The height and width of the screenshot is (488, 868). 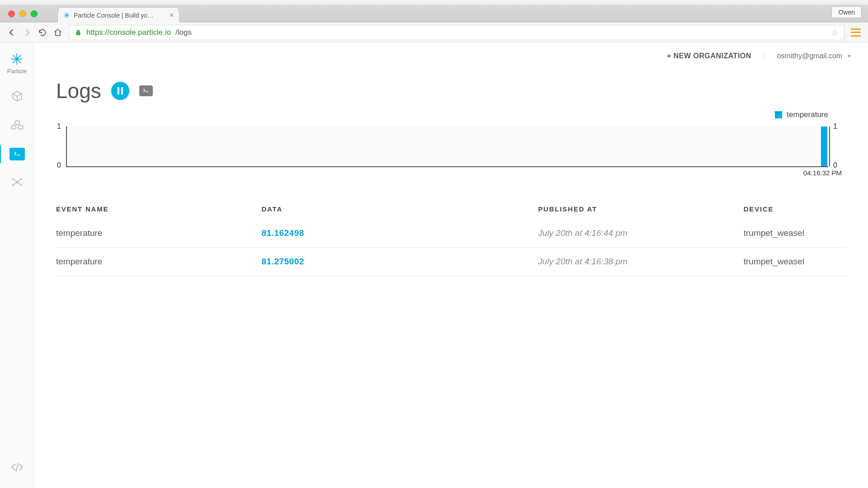 I want to click on cell-data: 81.275002, so click(x=400, y=262).